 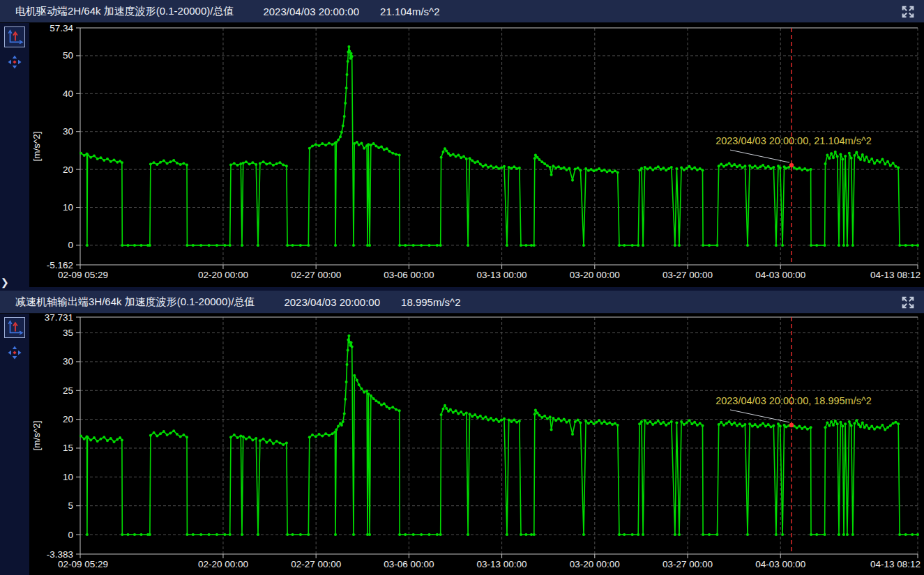 What do you see at coordinates (68, 447) in the screenshot?
I see `svg-text: 15` at bounding box center [68, 447].